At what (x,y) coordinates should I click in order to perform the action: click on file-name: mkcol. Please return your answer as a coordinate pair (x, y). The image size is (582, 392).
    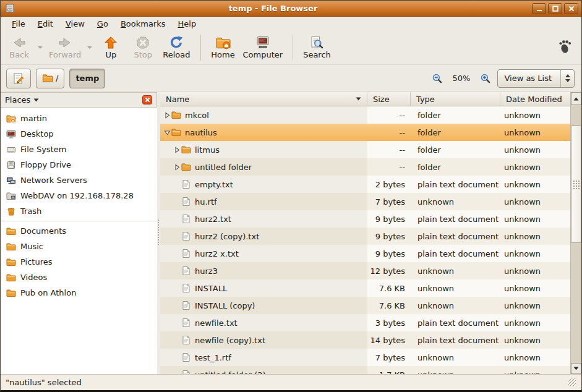
    Looking at the image, I should click on (197, 115).